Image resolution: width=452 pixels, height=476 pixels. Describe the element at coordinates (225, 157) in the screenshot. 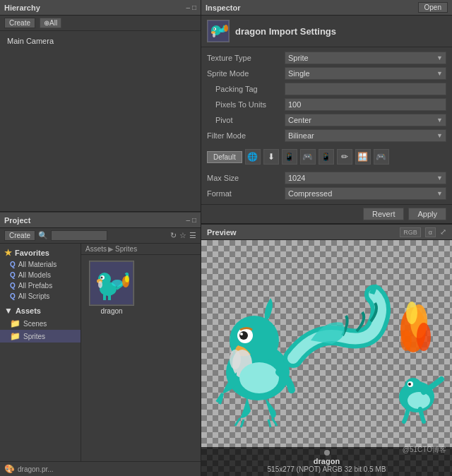

I see `platform-default-button: Default` at that location.